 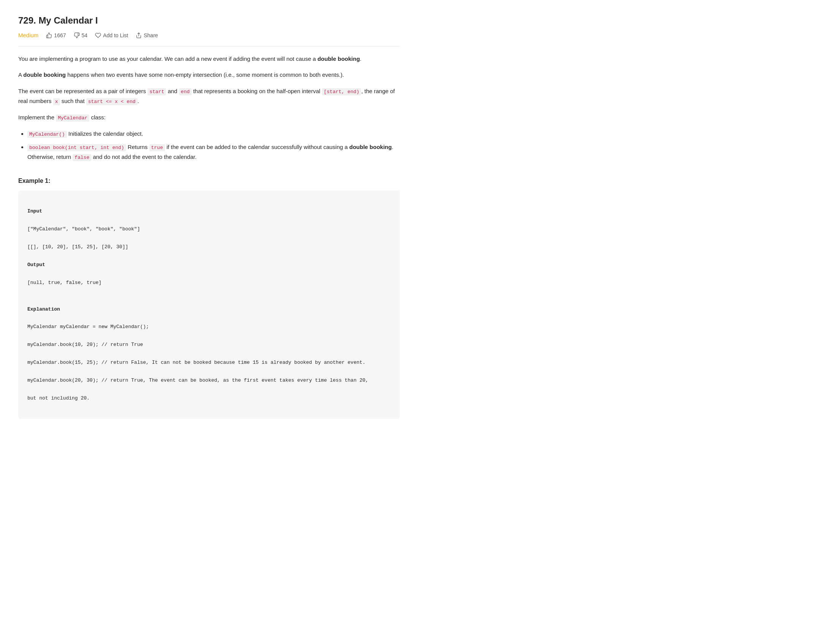 I want to click on list-item-constructor: MyCalendar() Initializes the calendar ob…, so click(x=214, y=134).